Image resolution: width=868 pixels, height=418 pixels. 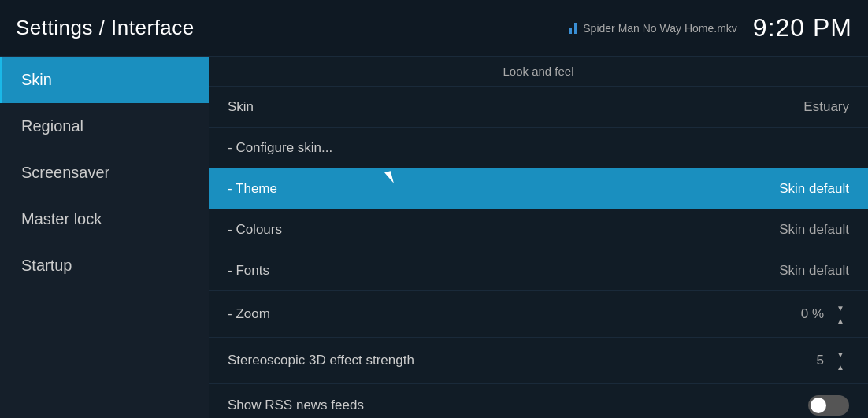 What do you see at coordinates (252, 189) in the screenshot?
I see `row-label-theme: - Theme` at bounding box center [252, 189].